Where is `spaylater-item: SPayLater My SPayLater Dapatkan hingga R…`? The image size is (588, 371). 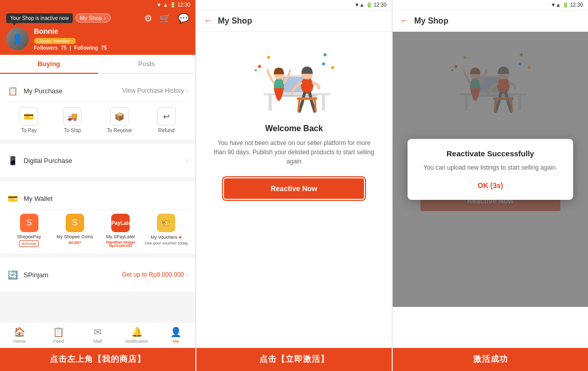 spaylater-item: SPayLater My SPayLater Dapatkan hingga R… is located at coordinates (121, 231).